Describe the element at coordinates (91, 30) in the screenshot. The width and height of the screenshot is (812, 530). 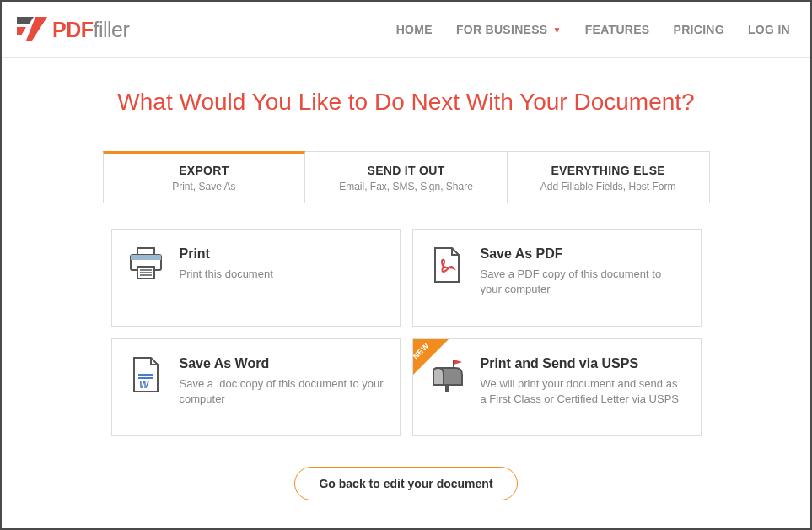
I see `logo-text: PDFfiller` at that location.